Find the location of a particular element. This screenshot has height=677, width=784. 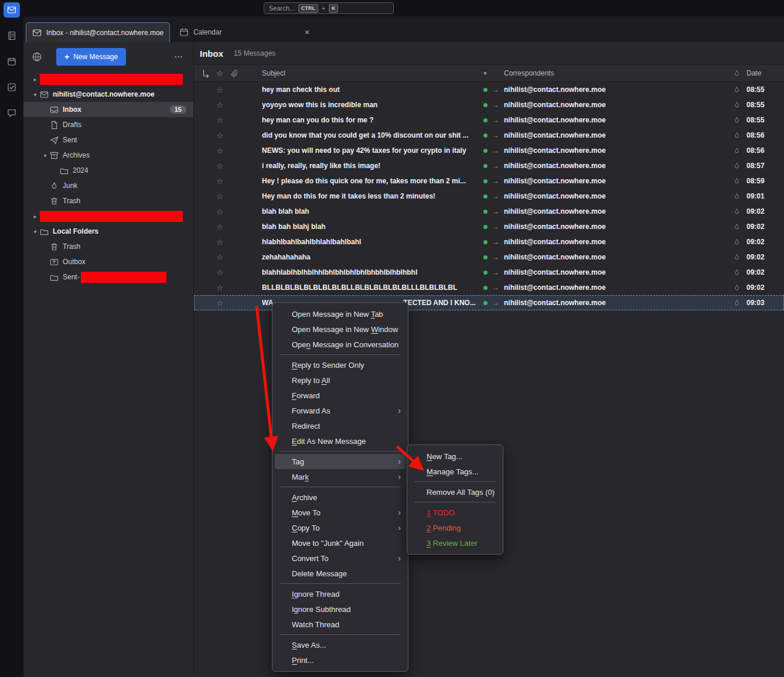

tag-menu-item-new-tag: New Tag... is located at coordinates (455, 456).